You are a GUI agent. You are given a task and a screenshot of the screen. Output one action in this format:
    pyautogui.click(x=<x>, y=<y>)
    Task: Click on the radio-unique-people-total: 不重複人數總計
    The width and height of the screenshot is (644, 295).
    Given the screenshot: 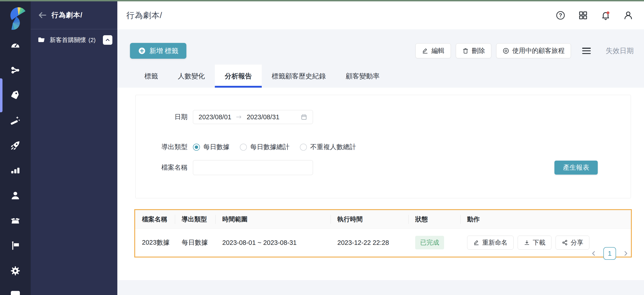 What is the action you would take?
    pyautogui.click(x=328, y=147)
    